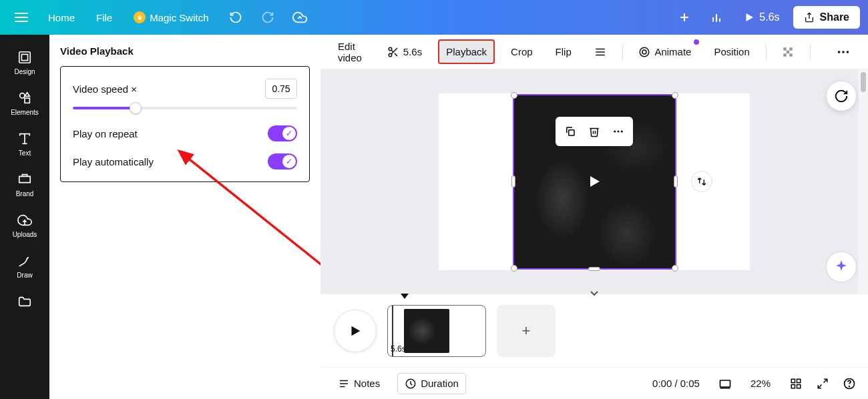  I want to click on speed-input, so click(281, 89).